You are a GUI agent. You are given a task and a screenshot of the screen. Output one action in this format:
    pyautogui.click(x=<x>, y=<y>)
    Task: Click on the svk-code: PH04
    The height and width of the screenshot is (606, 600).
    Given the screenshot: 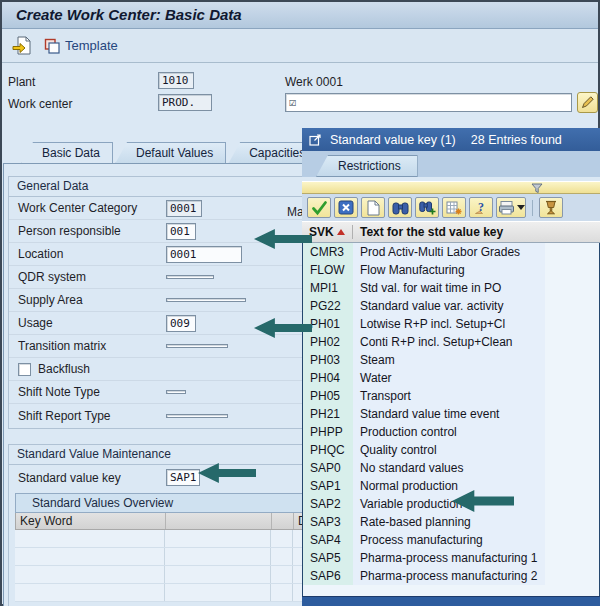 What is the action you would take?
    pyautogui.click(x=328, y=378)
    